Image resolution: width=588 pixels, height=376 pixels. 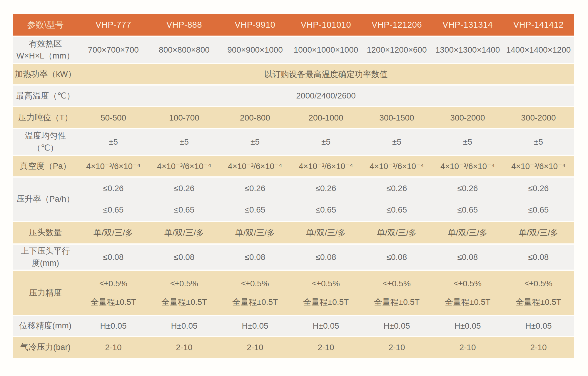 I want to click on hot-zone-value-cell: 1300×1300×1400, so click(x=467, y=50).